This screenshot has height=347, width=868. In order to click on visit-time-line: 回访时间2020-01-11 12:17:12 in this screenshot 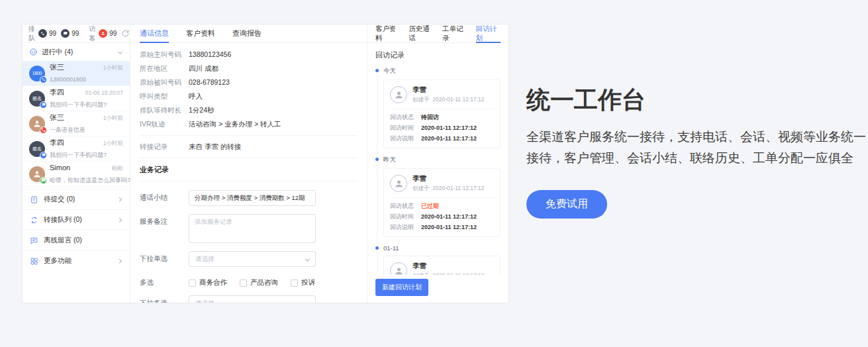, I will do `click(442, 217)`.